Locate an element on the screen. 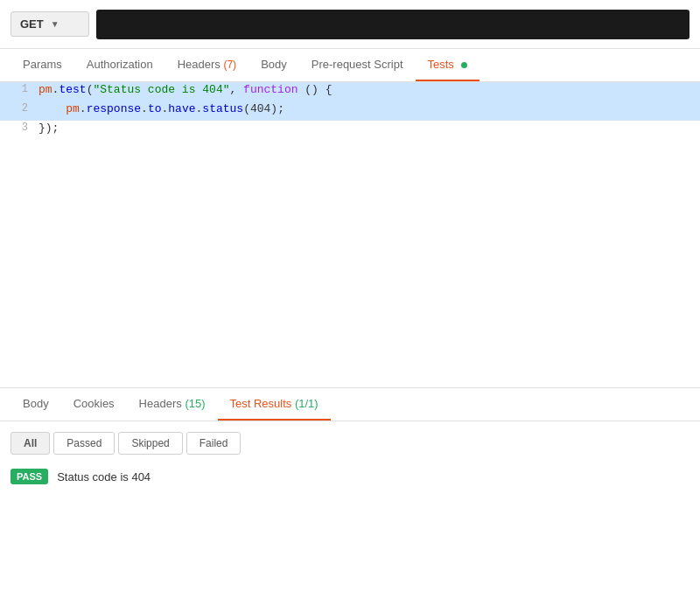 Image resolution: width=700 pixels, height=612 pixels. line-content-2: pm.response.to.have.status(404); is located at coordinates (369, 108).